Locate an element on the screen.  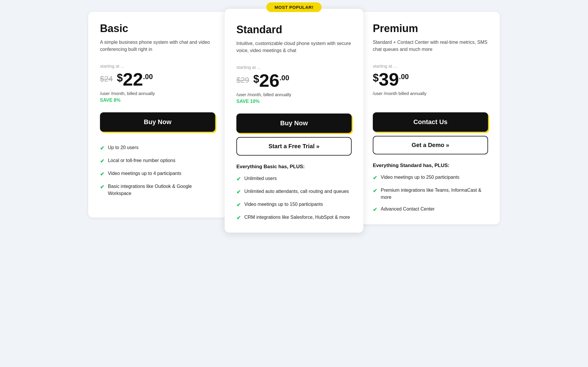
starting-at-premium: starting at ... is located at coordinates (430, 66).